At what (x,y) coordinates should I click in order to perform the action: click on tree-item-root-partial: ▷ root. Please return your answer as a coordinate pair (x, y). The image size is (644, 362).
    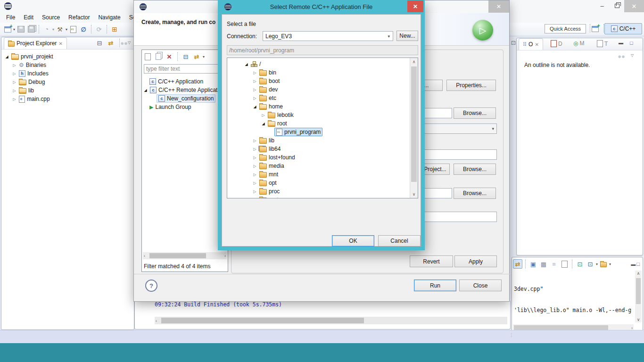
    Looking at the image, I should click on (265, 197).